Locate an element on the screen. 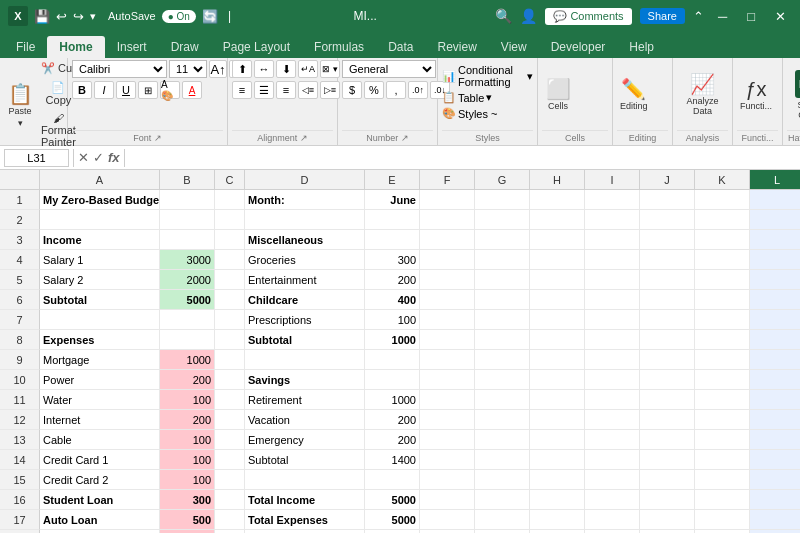 The width and height of the screenshot is (800, 533). cell-2-d is located at coordinates (305, 220).